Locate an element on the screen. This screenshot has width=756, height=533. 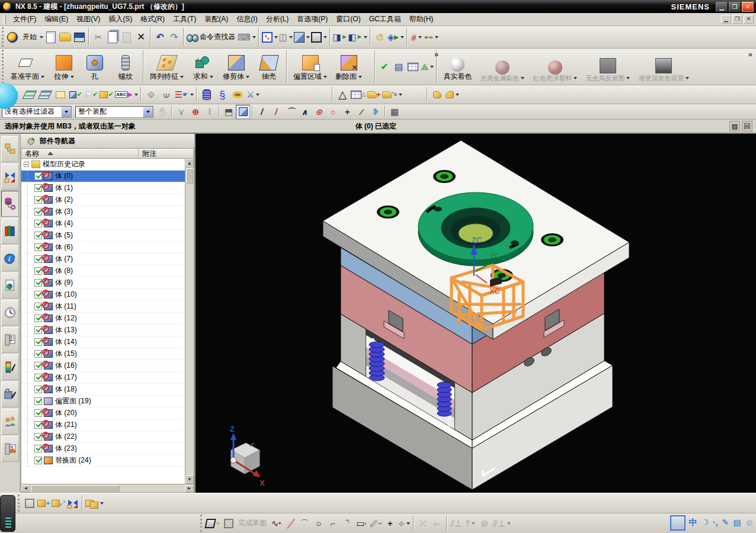
part-navigator-tab is located at coordinates (10, 204).